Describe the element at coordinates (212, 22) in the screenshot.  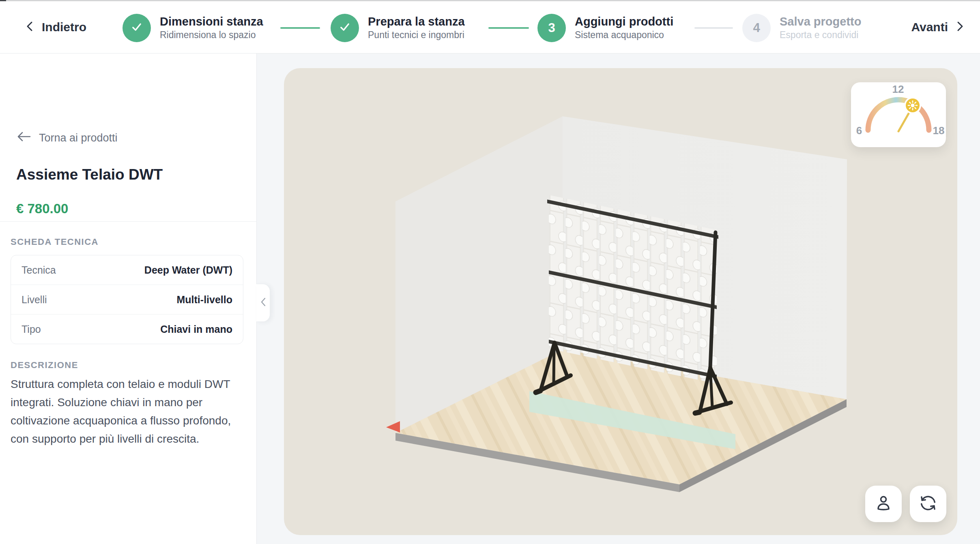
I see `step-1-title: Dimensioni stanza` at that location.